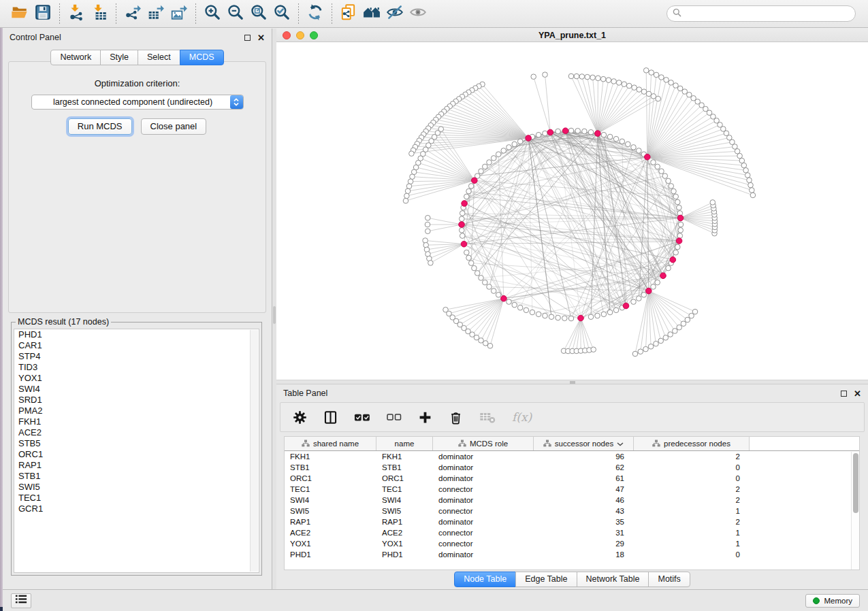 This screenshot has height=611, width=868. What do you see at coordinates (767, 14) in the screenshot?
I see `search-input` at bounding box center [767, 14].